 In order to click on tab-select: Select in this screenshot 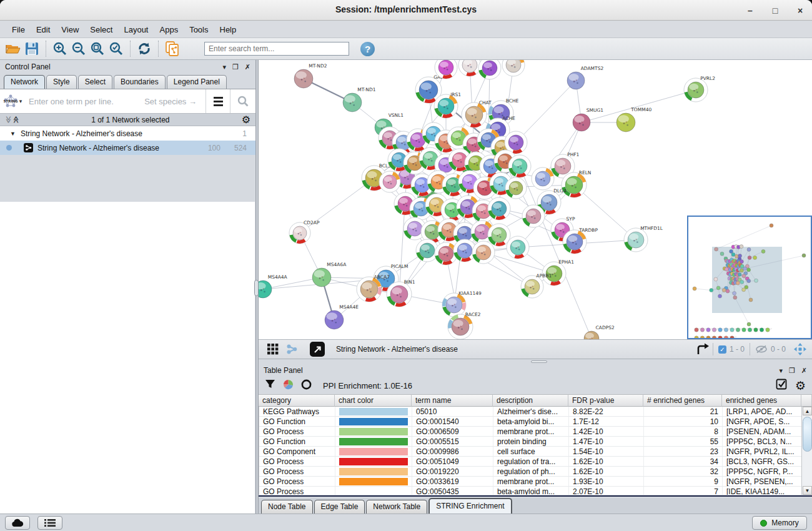, I will do `click(95, 82)`.